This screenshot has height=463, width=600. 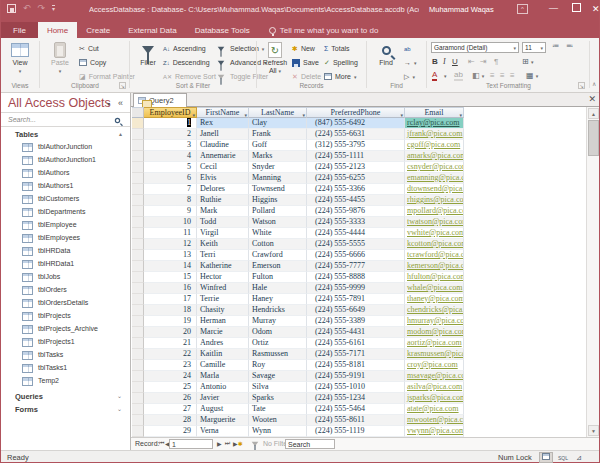 I want to click on cell-email: modom@pica.com, so click(x=434, y=332).